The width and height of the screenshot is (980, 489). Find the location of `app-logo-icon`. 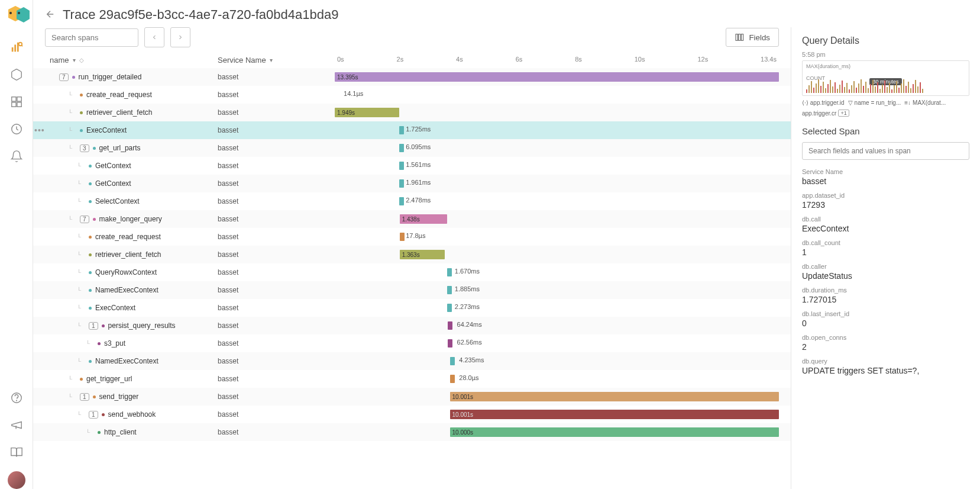

app-logo-icon is located at coordinates (17, 15).